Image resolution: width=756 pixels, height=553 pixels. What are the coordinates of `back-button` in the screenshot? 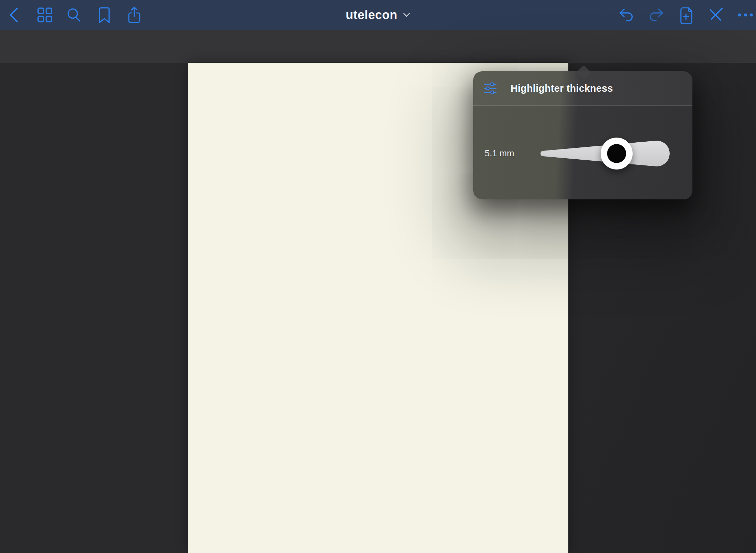 It's located at (15, 15).